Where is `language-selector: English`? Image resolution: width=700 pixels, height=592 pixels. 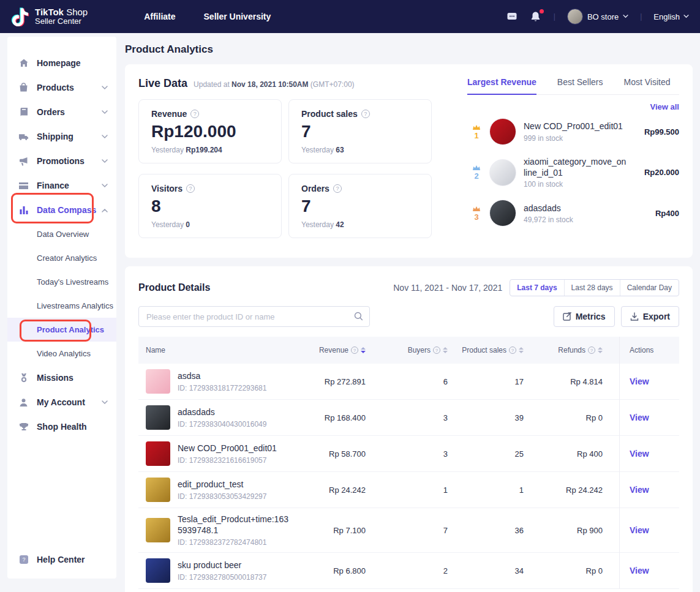 language-selector: English is located at coordinates (671, 17).